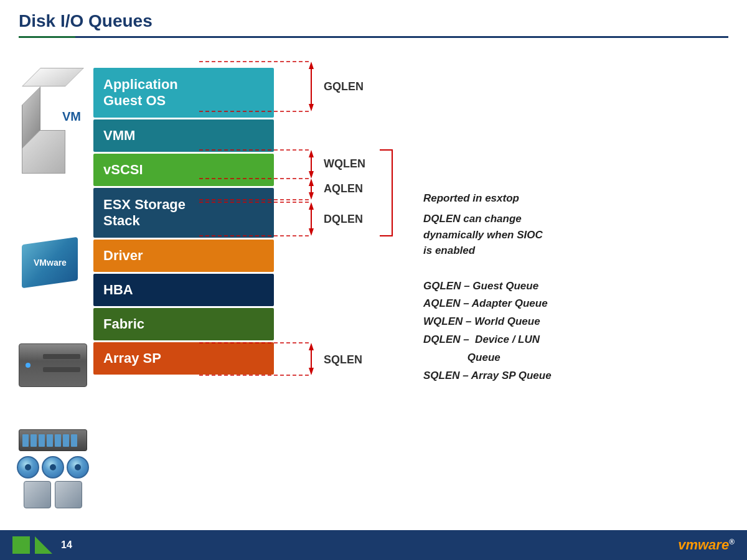 Image resolution: width=747 pixels, height=560 pixels. Describe the element at coordinates (44, 545) in the screenshot. I see `footer-triangle` at that location.